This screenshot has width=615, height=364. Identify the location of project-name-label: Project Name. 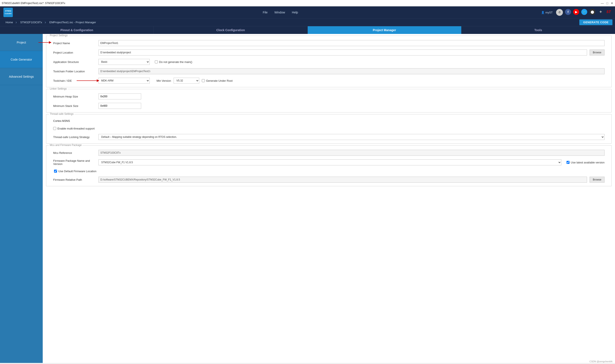
(75, 43).